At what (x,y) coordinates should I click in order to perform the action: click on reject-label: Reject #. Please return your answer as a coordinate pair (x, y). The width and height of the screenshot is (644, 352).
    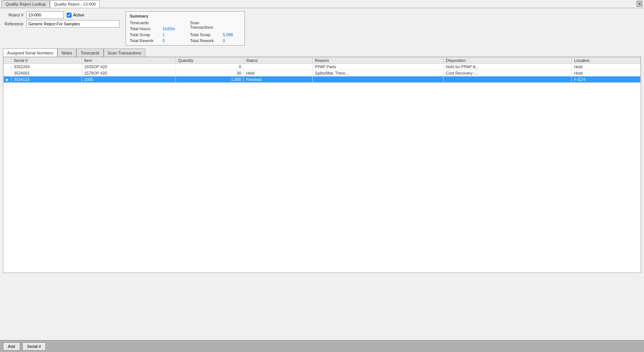
    Looking at the image, I should click on (13, 15).